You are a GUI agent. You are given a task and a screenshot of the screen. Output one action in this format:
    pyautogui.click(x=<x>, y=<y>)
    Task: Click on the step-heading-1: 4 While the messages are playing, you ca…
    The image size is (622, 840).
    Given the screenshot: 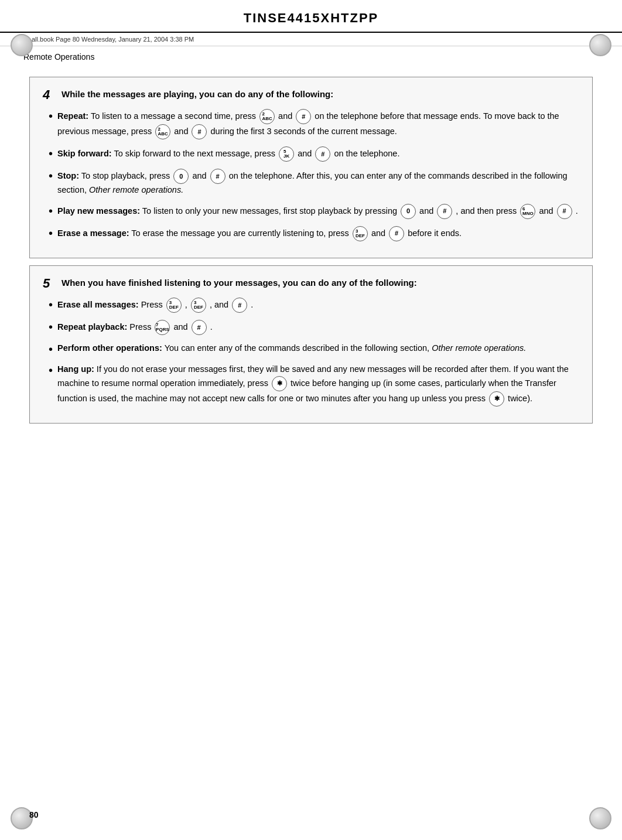 What is the action you would take?
    pyautogui.click(x=311, y=95)
    